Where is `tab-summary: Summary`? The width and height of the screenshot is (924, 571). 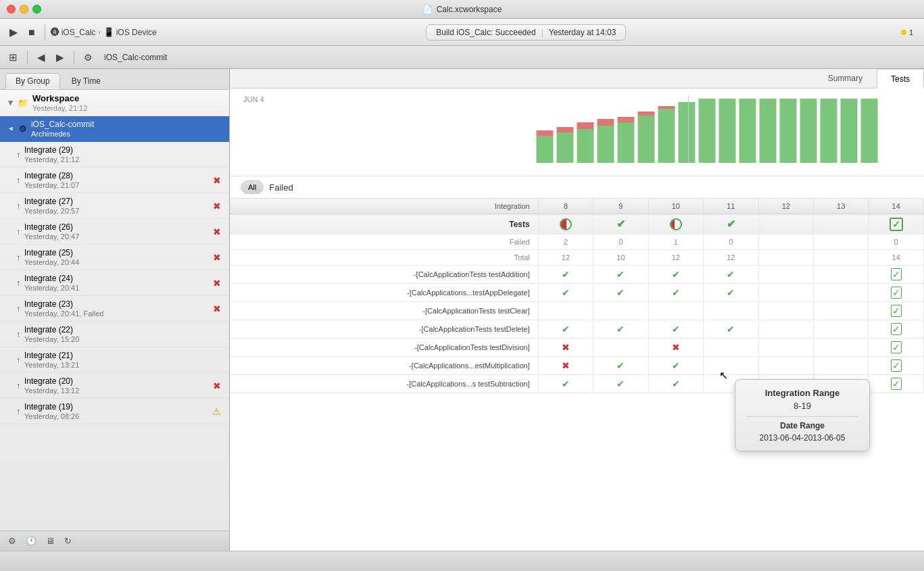
tab-summary: Summary is located at coordinates (845, 78).